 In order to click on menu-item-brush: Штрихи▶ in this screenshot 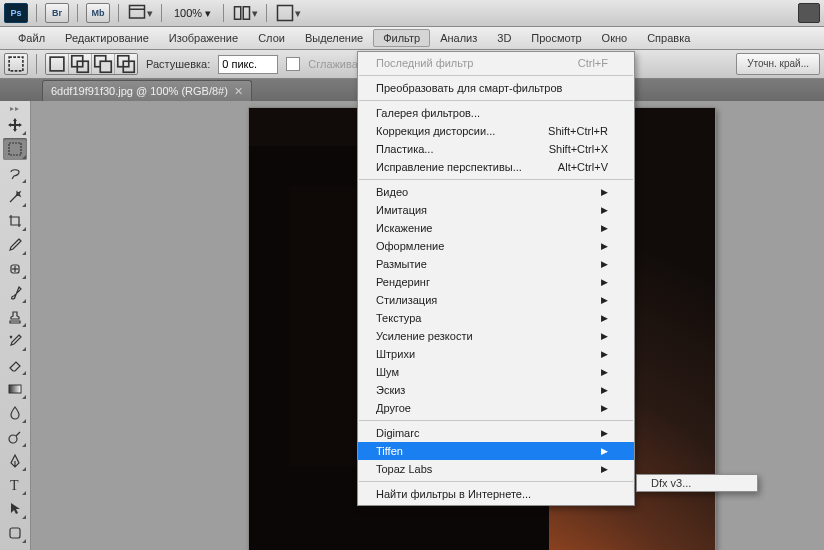, I will do `click(496, 354)`.